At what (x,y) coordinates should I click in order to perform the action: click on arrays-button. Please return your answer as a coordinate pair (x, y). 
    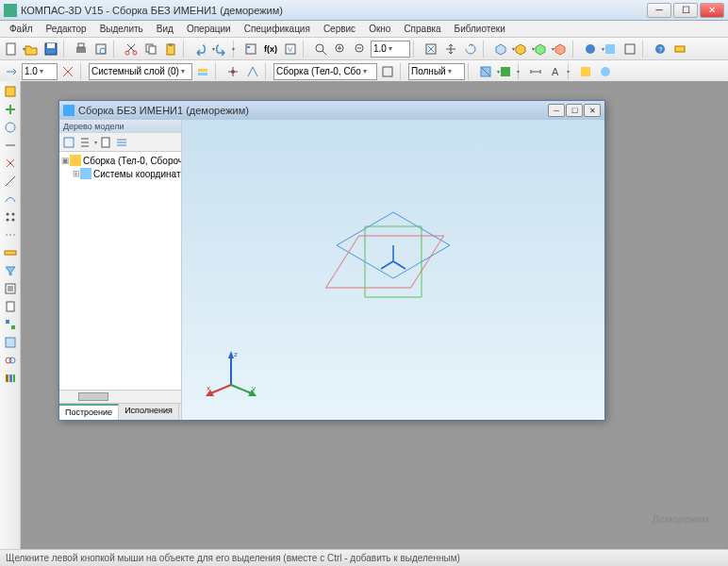
    Looking at the image, I should click on (10, 217).